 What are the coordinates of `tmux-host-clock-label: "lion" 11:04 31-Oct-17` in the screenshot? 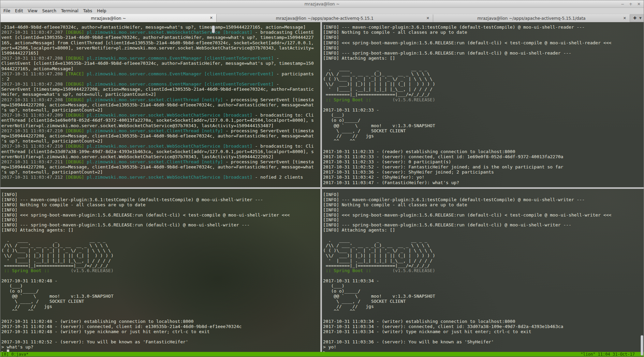 It's located at (608, 354).